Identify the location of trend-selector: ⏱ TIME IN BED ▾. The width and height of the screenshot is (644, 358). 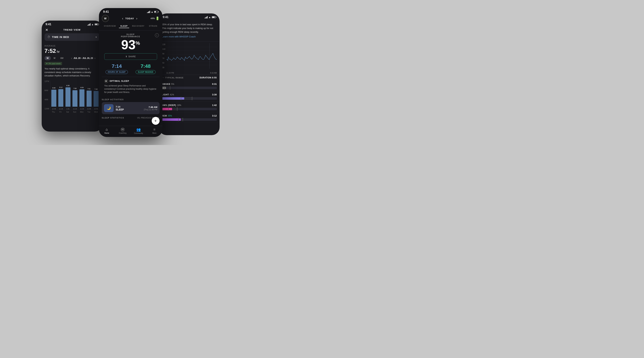
(72, 37).